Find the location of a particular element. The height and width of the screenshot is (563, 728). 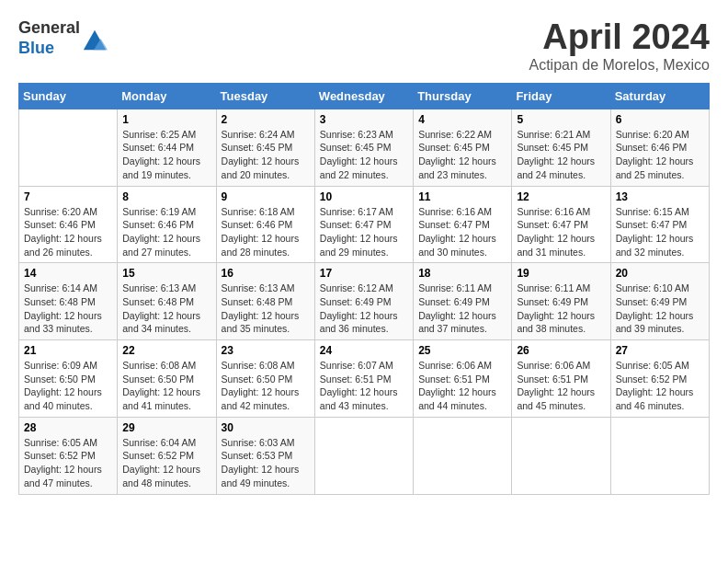

day-number: 25 is located at coordinates (462, 350).